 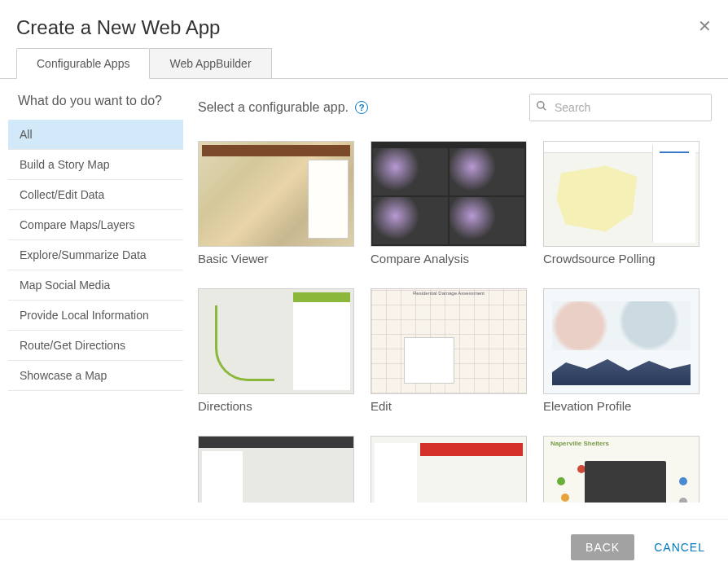 What do you see at coordinates (96, 285) in the screenshot?
I see `category-item: Map Social Media` at bounding box center [96, 285].